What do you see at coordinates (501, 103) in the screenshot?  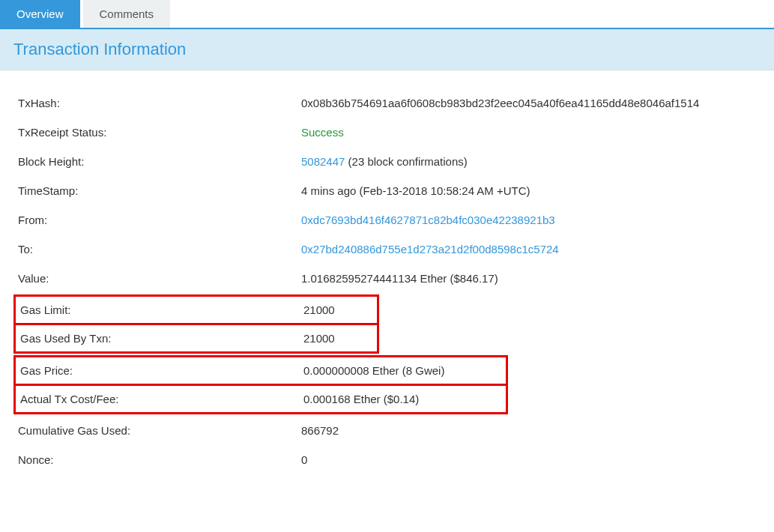 I see `value-txhash: 0x08b36b754691aa6f0608cb983bd23f2eec045a…` at bounding box center [501, 103].